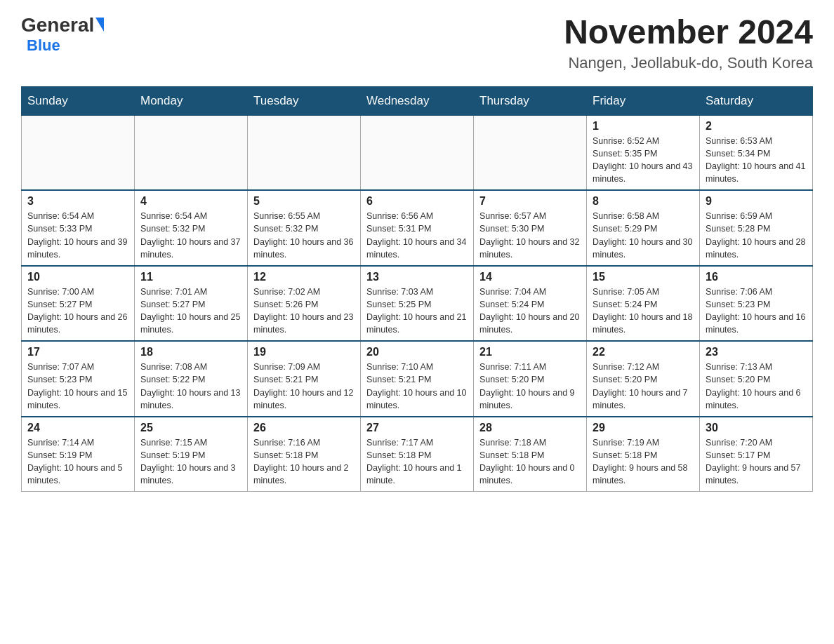  What do you see at coordinates (643, 311) in the screenshot?
I see `day-info: Sunrise: 7:05 AMSunset: 5:24 PMDaylight:…` at bounding box center [643, 311].